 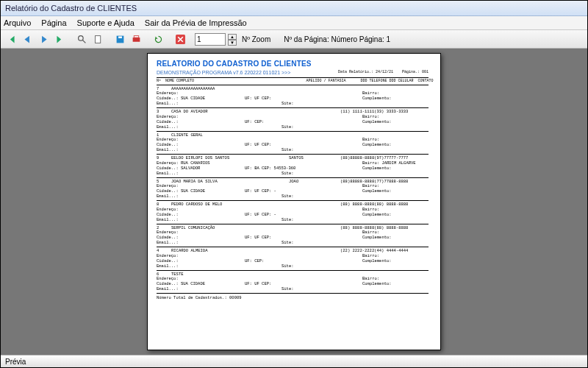 I want to click on column-header: Nº NOME COMPLETO APELIDO / FANTASIA DDD …, so click(x=293, y=81).